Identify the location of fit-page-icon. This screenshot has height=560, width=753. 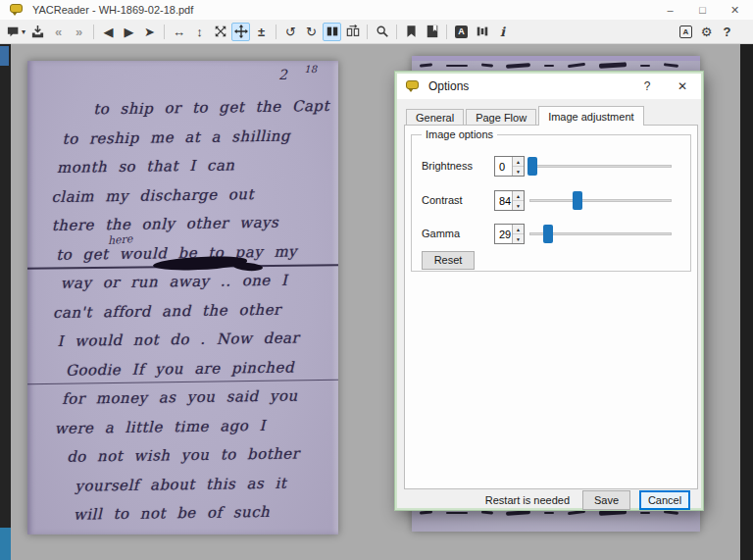
(220, 31).